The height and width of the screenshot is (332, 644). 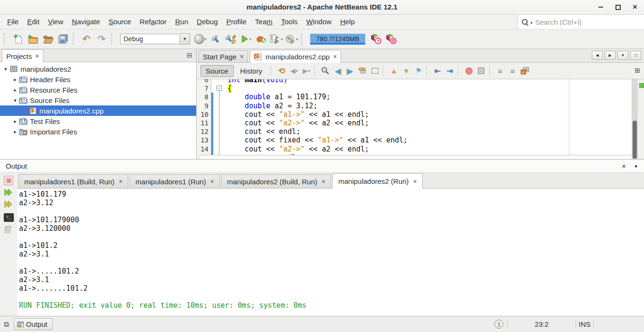 I want to click on save-all-button, so click(x=63, y=39).